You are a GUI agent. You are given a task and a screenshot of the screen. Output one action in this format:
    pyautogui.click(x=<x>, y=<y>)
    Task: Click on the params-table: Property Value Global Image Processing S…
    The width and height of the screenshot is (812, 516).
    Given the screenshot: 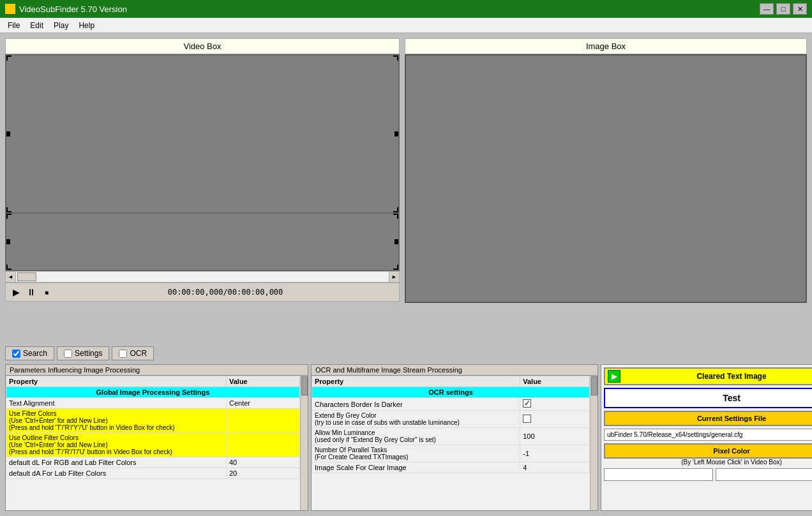 What is the action you would take?
    pyautogui.click(x=153, y=427)
    